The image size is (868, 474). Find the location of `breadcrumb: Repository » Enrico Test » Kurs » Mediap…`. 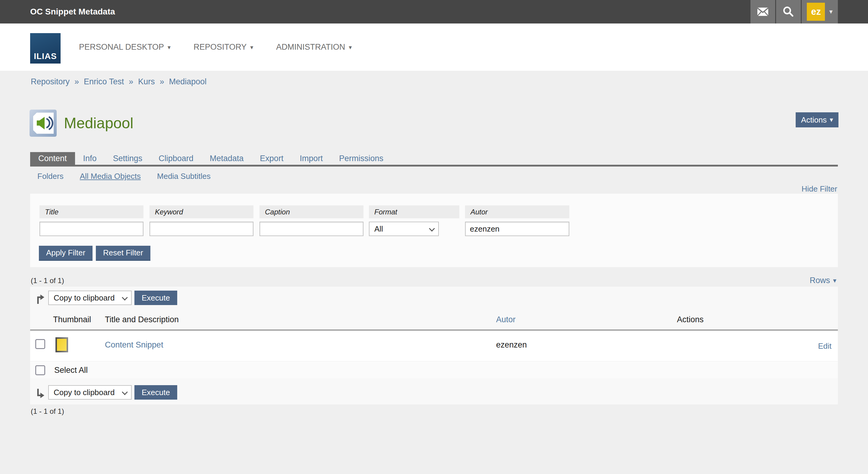

breadcrumb: Repository » Enrico Test » Kurs » Mediap… is located at coordinates (119, 82).